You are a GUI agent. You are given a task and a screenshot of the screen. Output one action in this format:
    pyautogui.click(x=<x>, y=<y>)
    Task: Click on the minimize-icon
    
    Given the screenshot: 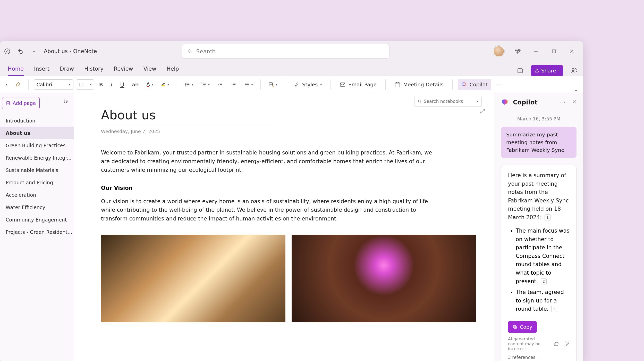 What is the action you would take?
    pyautogui.click(x=536, y=51)
    